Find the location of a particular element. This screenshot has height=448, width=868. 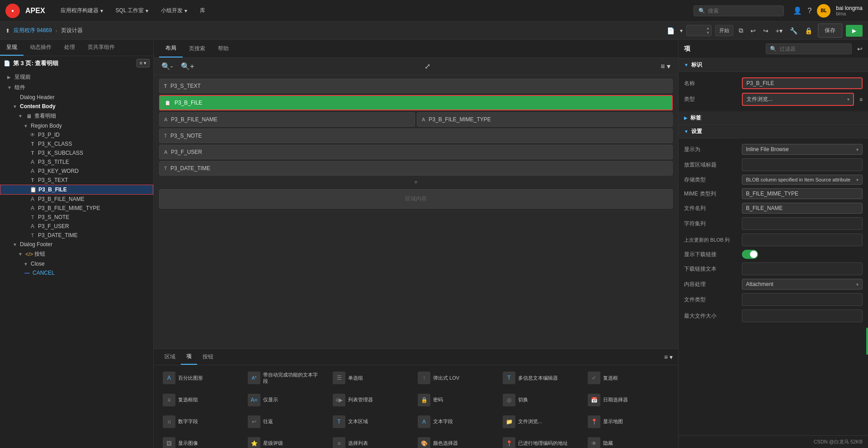

prop-placeholder-area-value is located at coordinates (802, 165).